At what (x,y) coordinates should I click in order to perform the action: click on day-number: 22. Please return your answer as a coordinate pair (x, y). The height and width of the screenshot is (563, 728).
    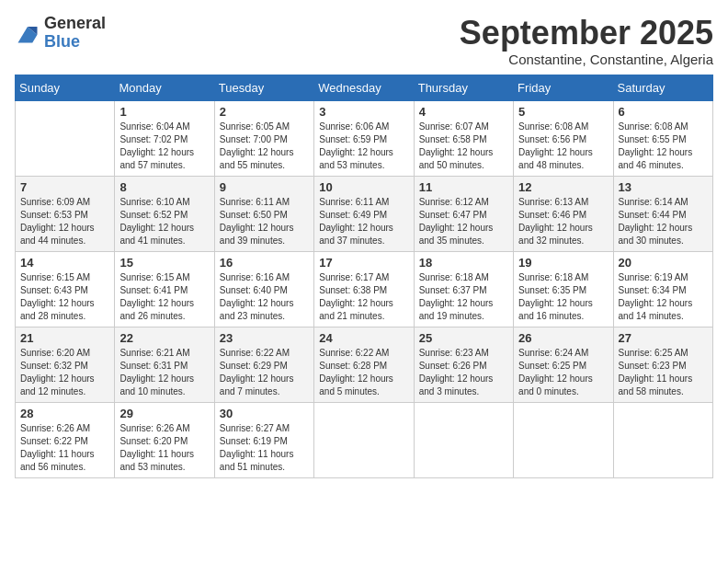
    Looking at the image, I should click on (164, 339).